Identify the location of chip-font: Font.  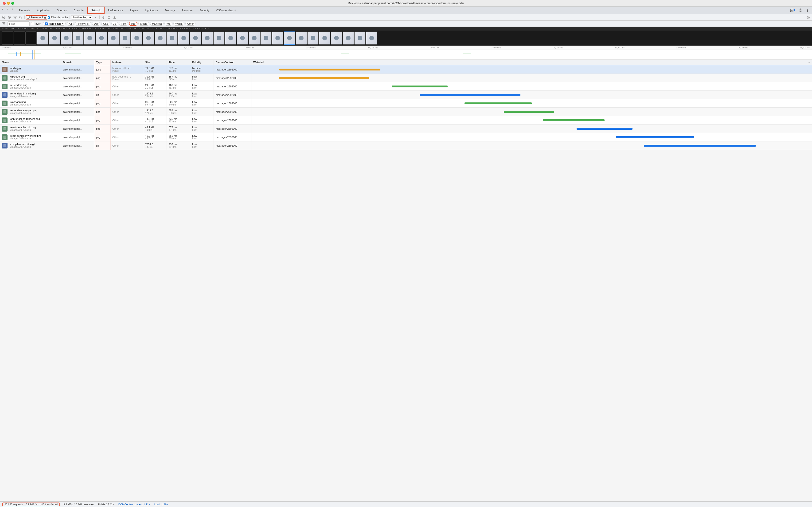
(123, 23).